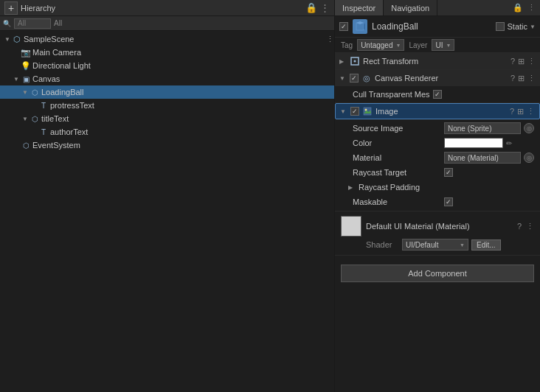 The height and width of the screenshot is (392, 540). I want to click on inspector-tab-actions: 🔒 ⋮, so click(524, 7).